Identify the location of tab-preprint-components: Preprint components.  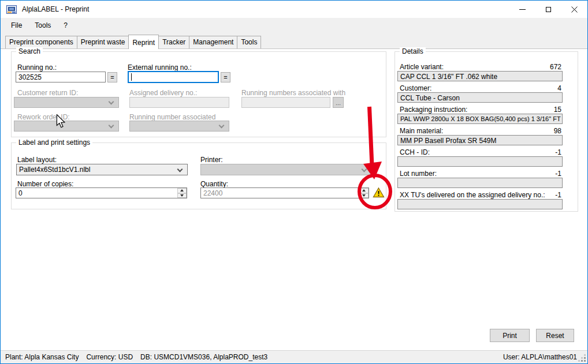
(42, 42).